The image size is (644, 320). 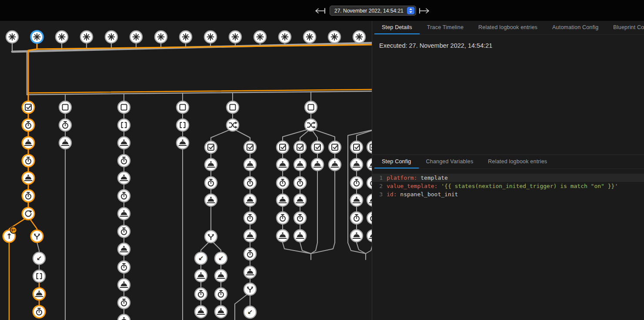 I want to click on code-line: 1platform: template, so click(x=508, y=178).